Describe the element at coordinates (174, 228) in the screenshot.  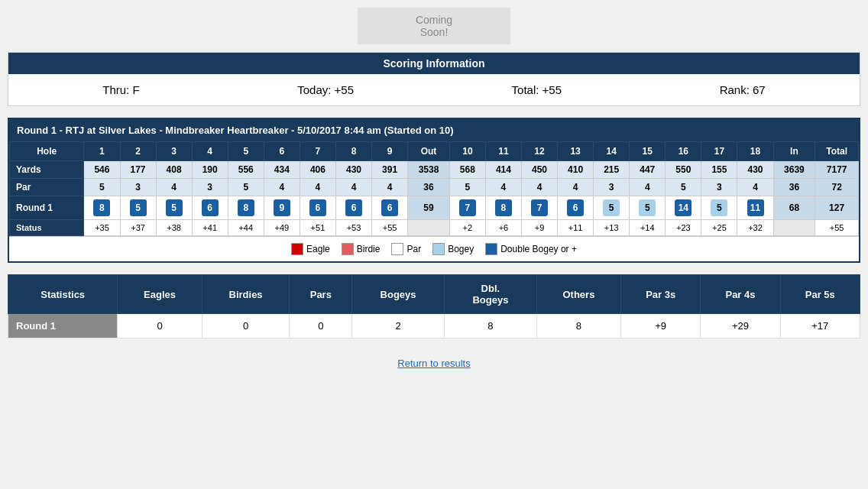
I see `status-3: +38` at that location.